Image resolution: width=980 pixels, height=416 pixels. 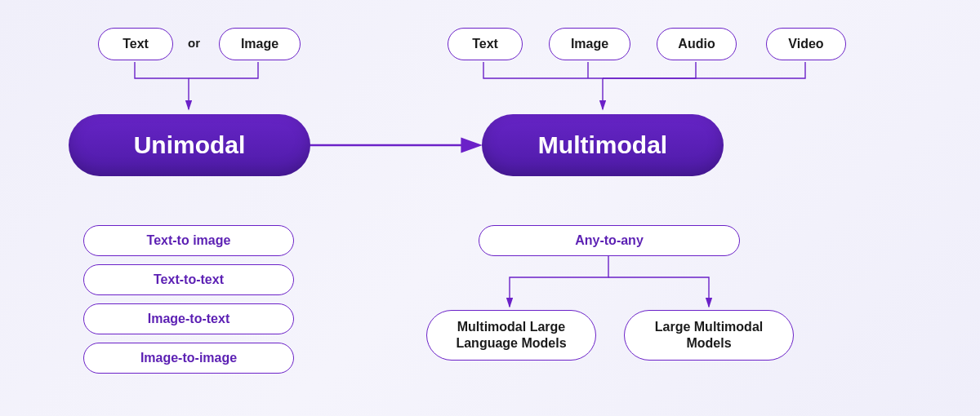 I want to click on unimodal-or-label: or, so click(x=194, y=42).